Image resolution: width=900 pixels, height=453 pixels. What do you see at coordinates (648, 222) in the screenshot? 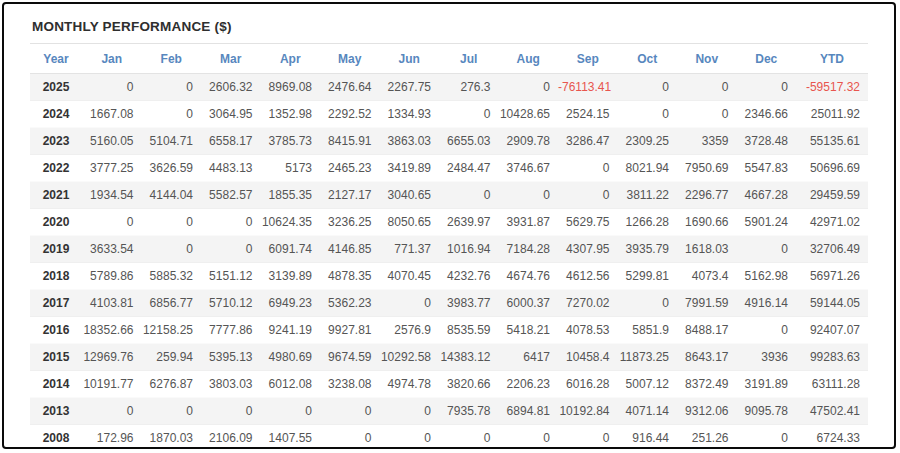
I see `value-cell: 1266.28` at bounding box center [648, 222].